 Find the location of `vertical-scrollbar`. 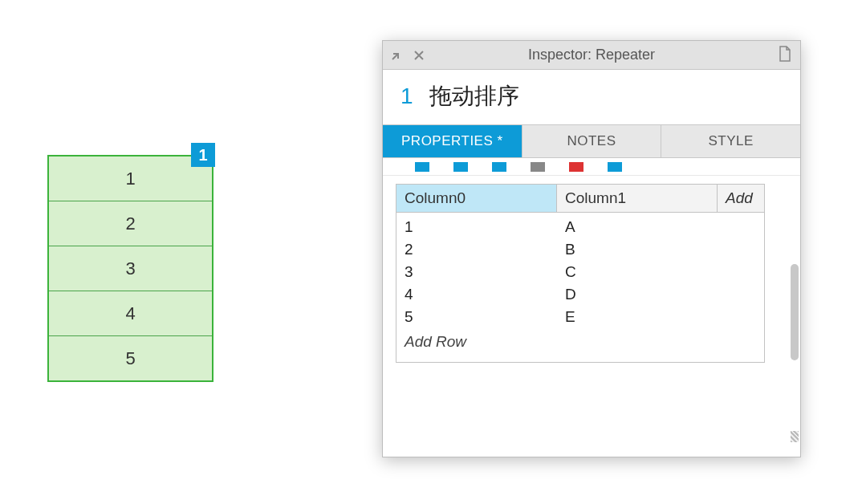

vertical-scrollbar is located at coordinates (795, 312).